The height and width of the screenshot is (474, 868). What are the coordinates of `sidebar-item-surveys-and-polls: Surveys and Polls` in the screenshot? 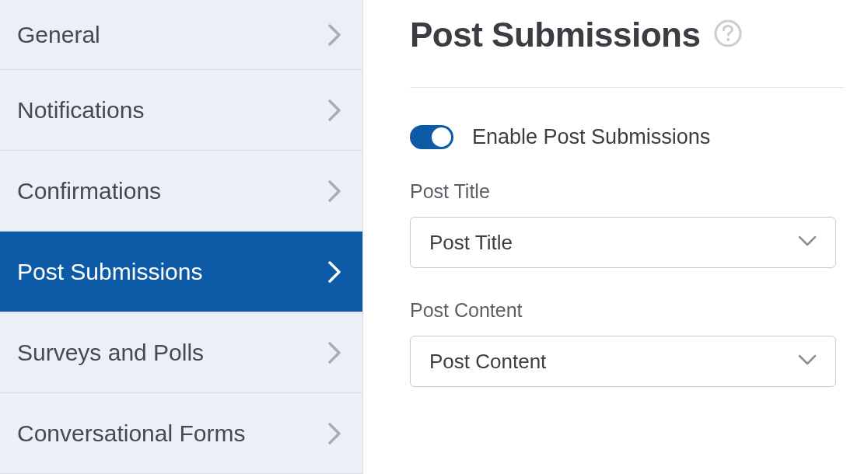 It's located at (181, 353).